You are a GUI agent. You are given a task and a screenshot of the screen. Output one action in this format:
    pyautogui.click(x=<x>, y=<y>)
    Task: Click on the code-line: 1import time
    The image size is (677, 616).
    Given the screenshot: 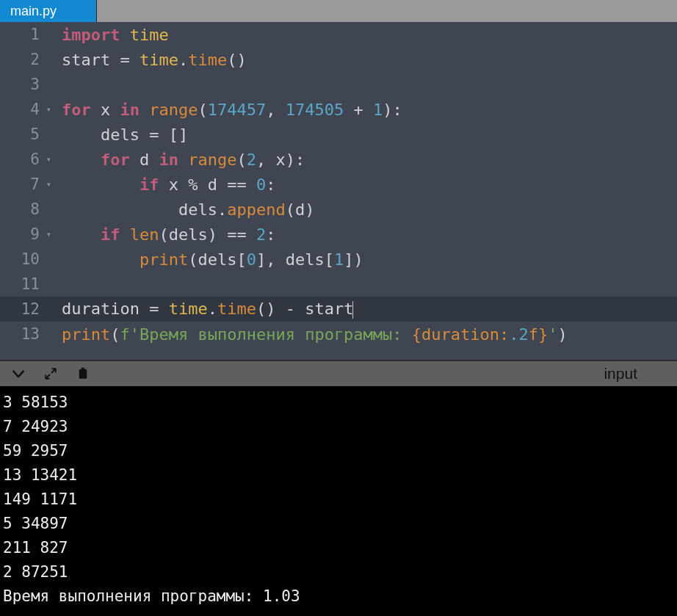 What is the action you would take?
    pyautogui.click(x=338, y=35)
    